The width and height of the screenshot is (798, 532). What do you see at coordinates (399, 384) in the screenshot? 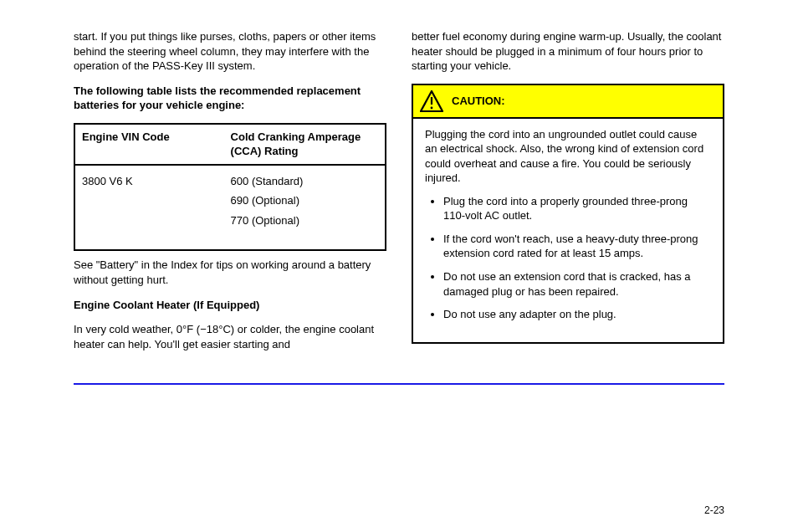
I see `footer-rule` at bounding box center [399, 384].